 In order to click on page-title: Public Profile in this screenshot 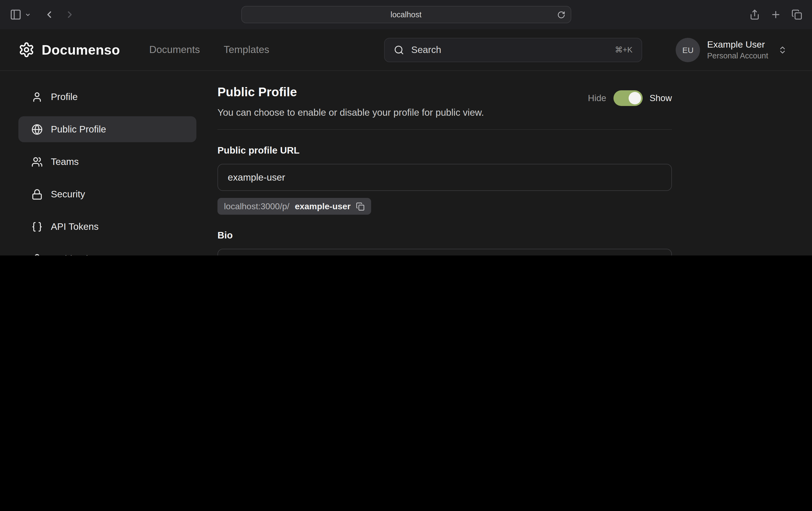, I will do `click(351, 92)`.